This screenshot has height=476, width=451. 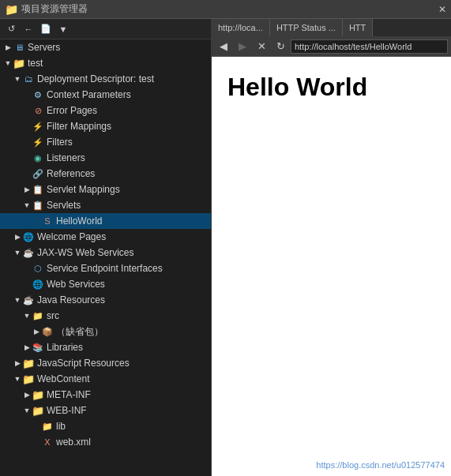 What do you see at coordinates (47, 442) in the screenshot?
I see `web-xml-icon: X` at bounding box center [47, 442].